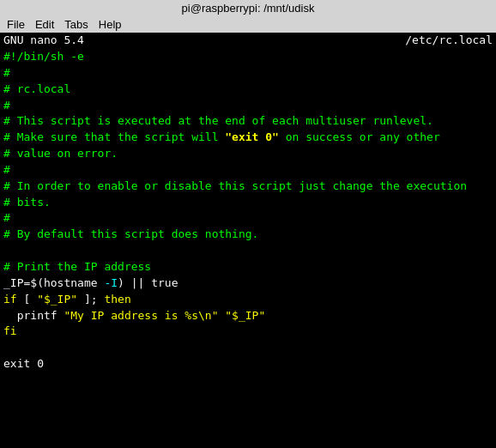 This screenshot has width=496, height=448. What do you see at coordinates (45, 24) in the screenshot?
I see `menu-edit: Edit` at bounding box center [45, 24].